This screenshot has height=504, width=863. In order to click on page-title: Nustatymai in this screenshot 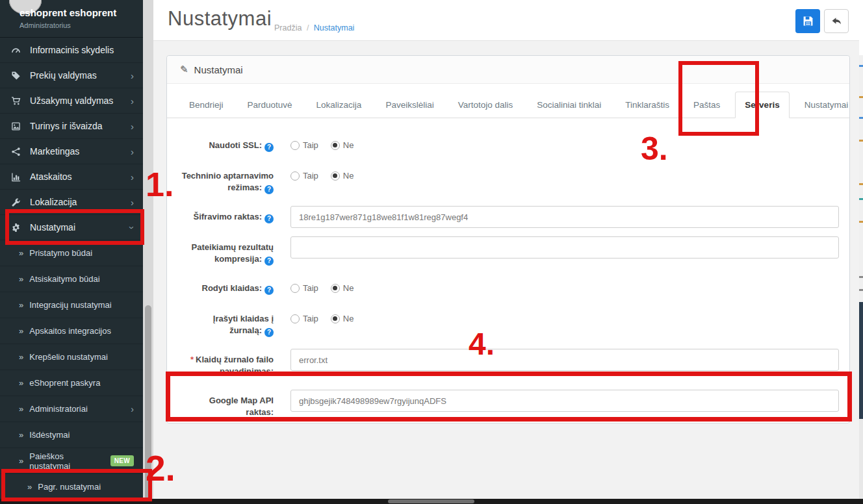, I will do `click(220, 19)`.